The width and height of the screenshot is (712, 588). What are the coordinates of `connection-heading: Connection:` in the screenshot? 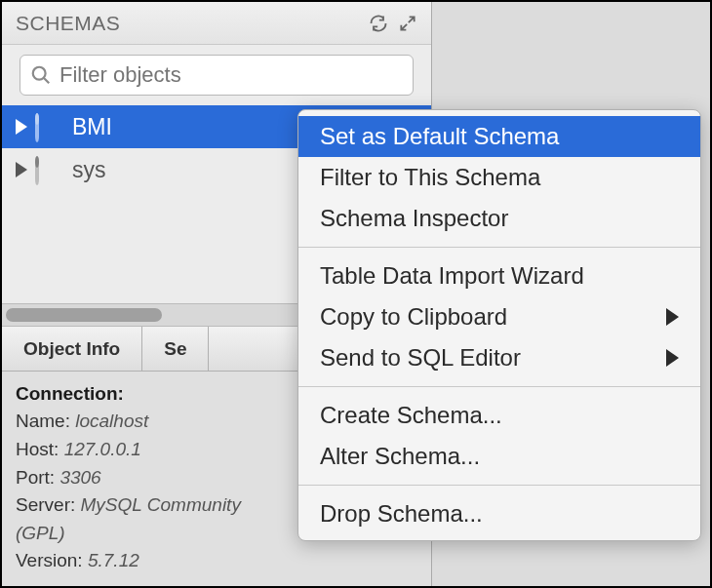 It's located at (70, 394).